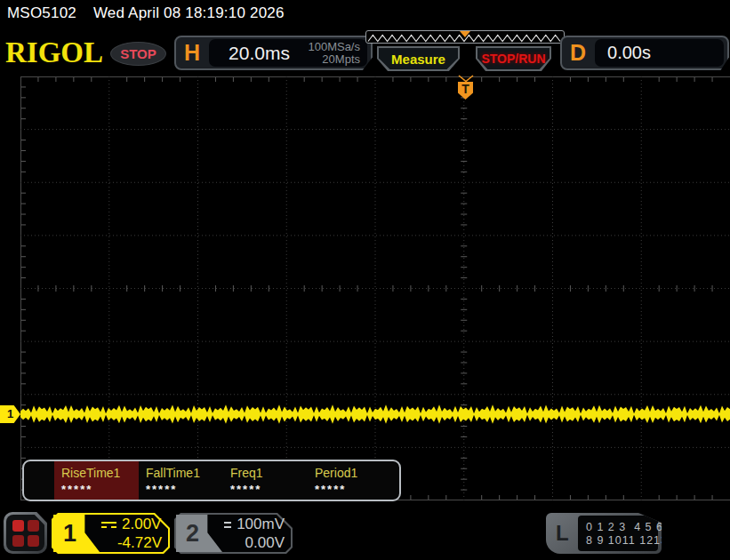 This screenshot has height=560, width=730. What do you see at coordinates (233, 533) in the screenshot?
I see `channel2-badge: 2 100mV 0.00V` at bounding box center [233, 533].